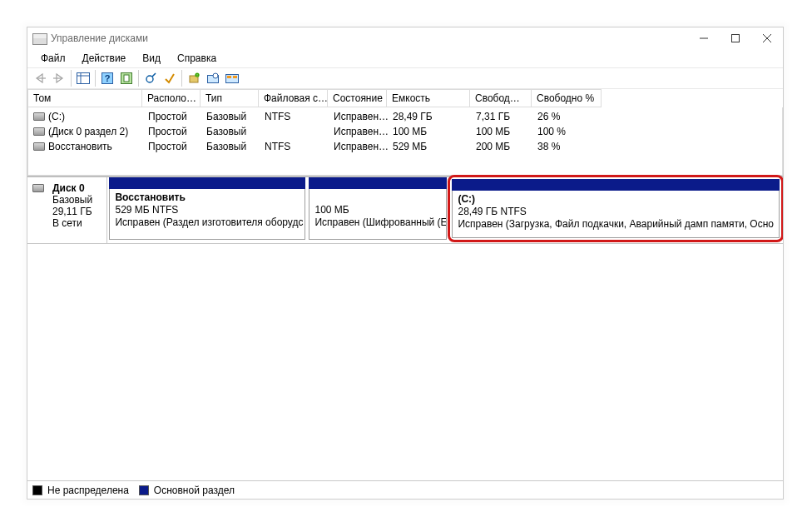 The image size is (812, 517). I want to click on settings-icon, so click(126, 78).